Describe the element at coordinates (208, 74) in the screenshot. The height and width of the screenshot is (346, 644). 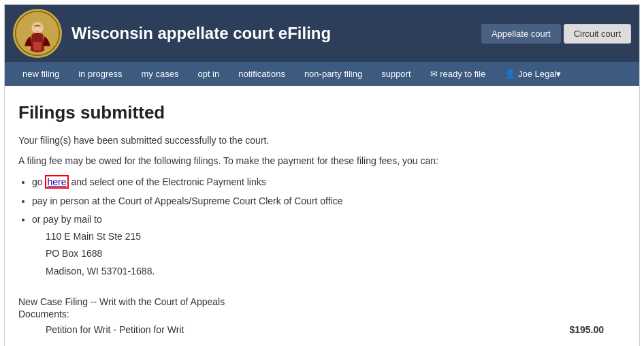
I see `nav-item-opt-in: opt in` at that location.